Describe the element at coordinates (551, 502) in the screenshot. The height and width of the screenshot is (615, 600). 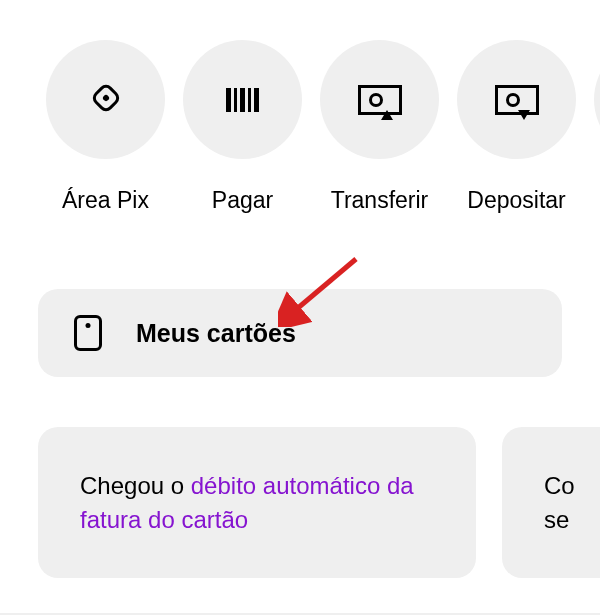
I see `info-card-partial: Co se` at that location.